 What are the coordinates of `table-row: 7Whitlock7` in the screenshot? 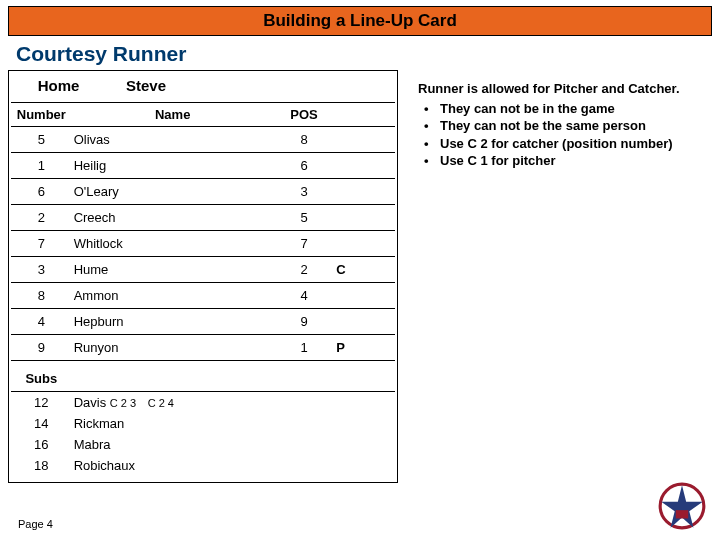 It's located at (203, 244).